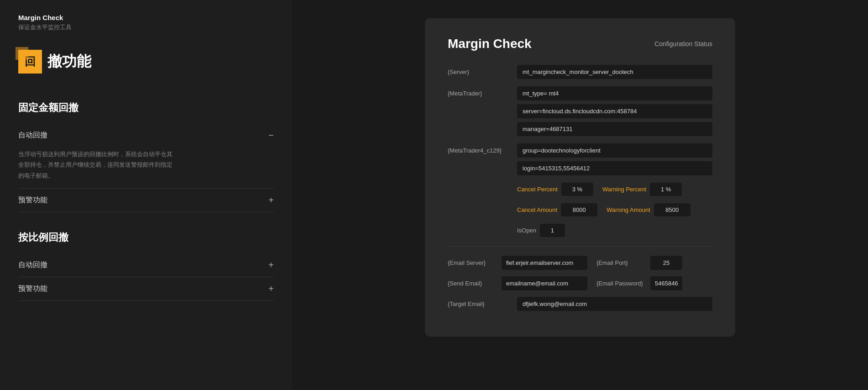 The image size is (868, 390). Describe the element at coordinates (146, 265) in the screenshot. I see `ratio-auto-accordion: 自动回撤 +` at that location.